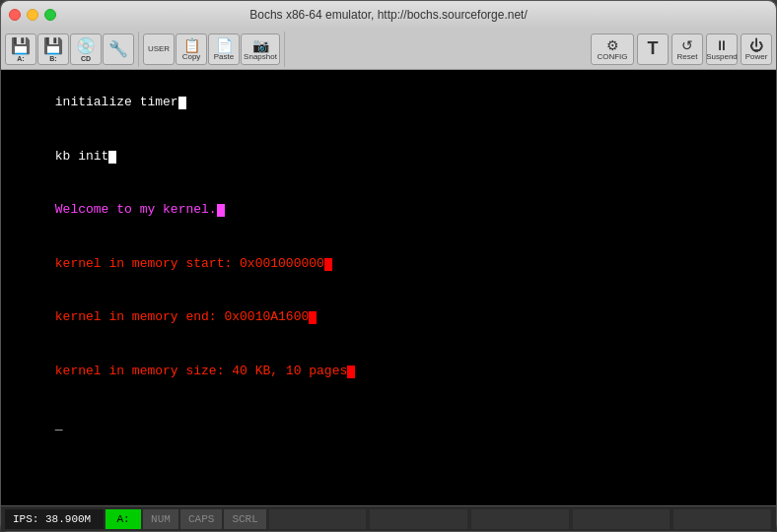  Describe the element at coordinates (201, 519) in the screenshot. I see `caps-indicator: CAPS` at that location.